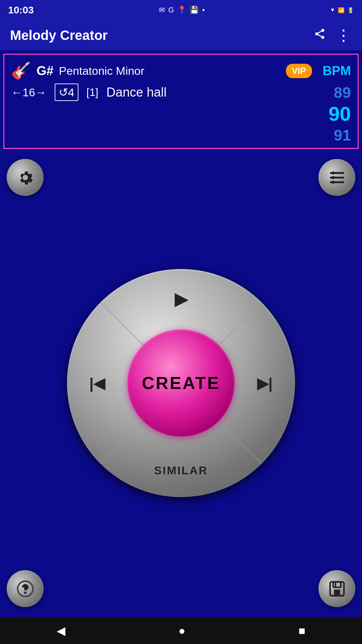  I want to click on step-indicator: [1], so click(93, 93).